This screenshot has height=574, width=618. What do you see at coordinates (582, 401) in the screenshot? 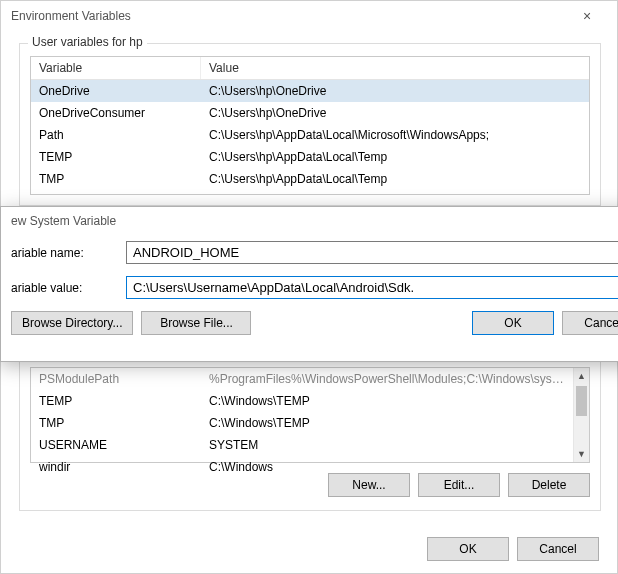
I see `scrollbar-thumb` at bounding box center [582, 401].